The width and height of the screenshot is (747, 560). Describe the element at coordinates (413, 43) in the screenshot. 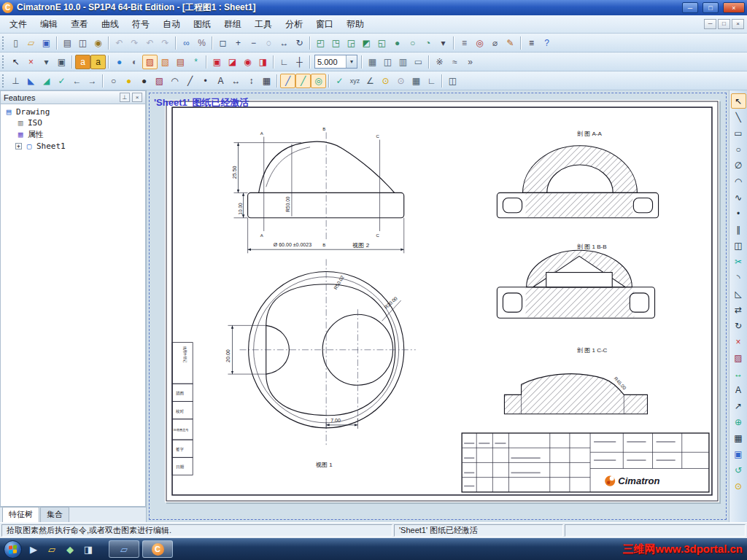

I see `wireframe-display-button: ○` at that location.